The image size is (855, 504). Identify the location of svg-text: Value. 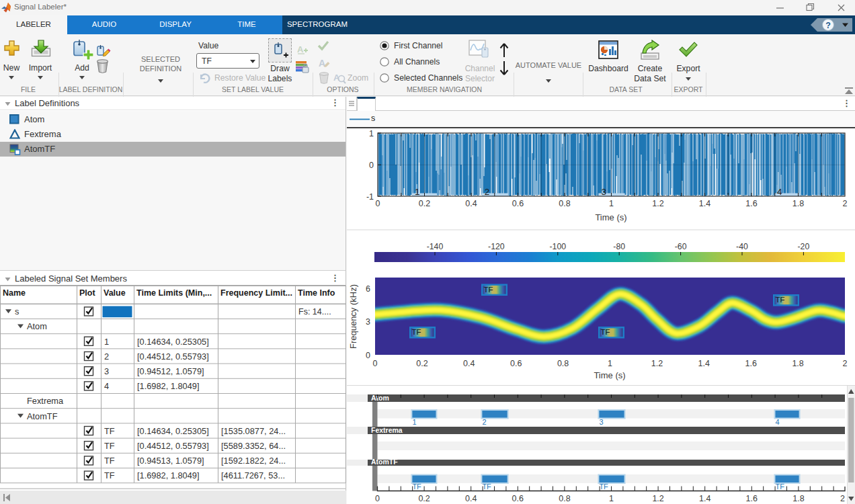
(114, 293).